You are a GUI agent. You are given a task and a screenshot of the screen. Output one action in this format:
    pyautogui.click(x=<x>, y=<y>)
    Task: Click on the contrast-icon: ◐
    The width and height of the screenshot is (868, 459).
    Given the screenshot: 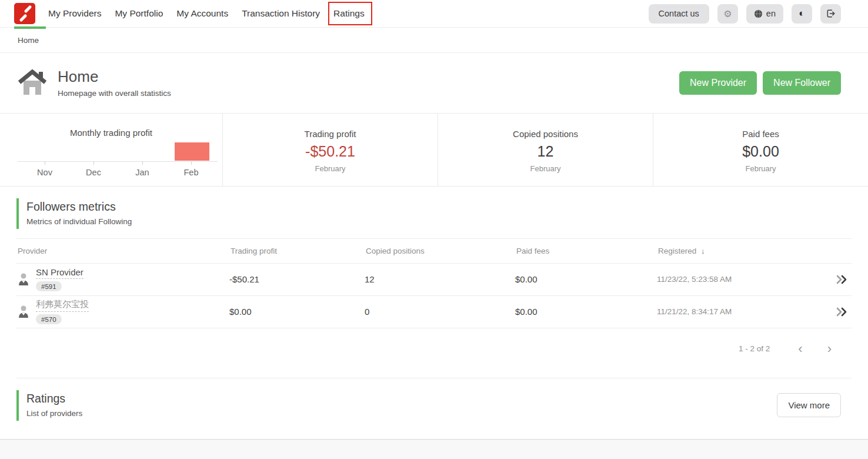 What is the action you would take?
    pyautogui.click(x=802, y=14)
    